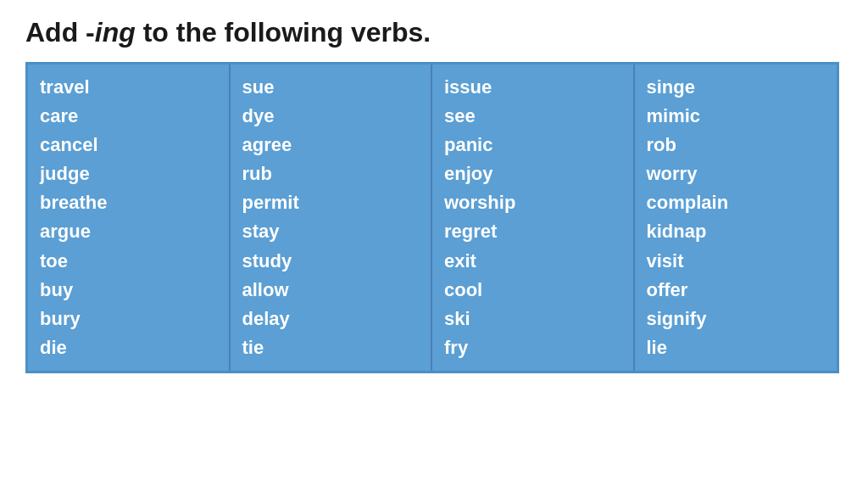  I want to click on word-item: dye, so click(331, 116).